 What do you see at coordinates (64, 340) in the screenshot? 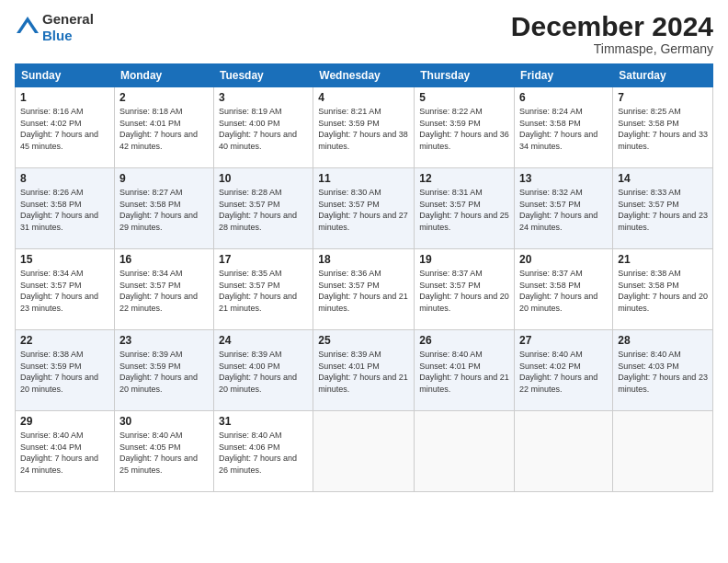
I see `day-number: 22` at bounding box center [64, 340].